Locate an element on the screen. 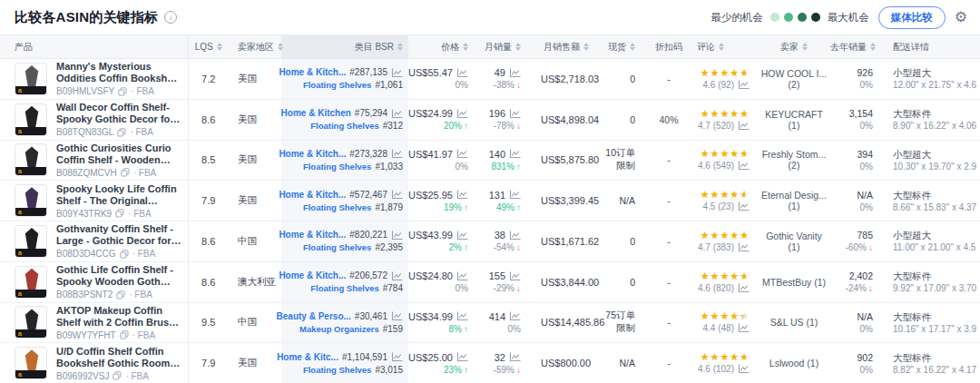 This screenshot has width=980, height=383. product-title: Gothic Curiosities Curio Coffin Shelf - … is located at coordinates (120, 154).